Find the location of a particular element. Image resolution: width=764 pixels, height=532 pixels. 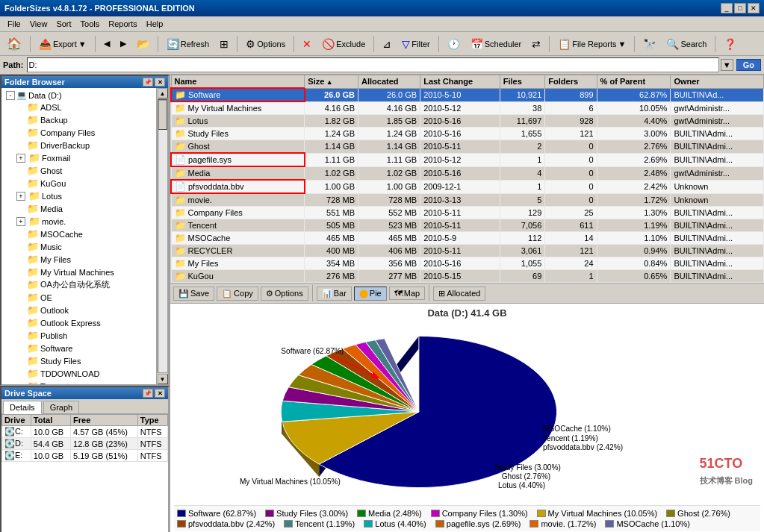

window-buttons: _ □ ✕ is located at coordinates (740, 8).